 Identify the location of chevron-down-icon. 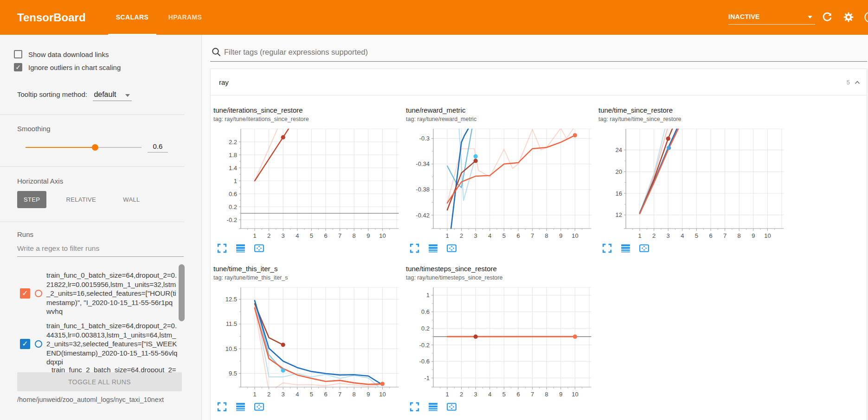
(810, 17).